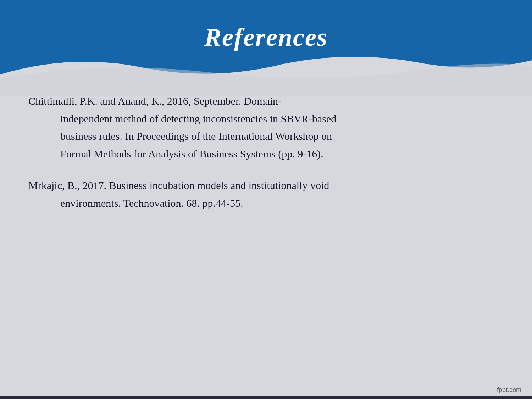  What do you see at coordinates (266, 154) in the screenshot?
I see `ref1-line4: Formal Methods for Analysis of Business …` at bounding box center [266, 154].